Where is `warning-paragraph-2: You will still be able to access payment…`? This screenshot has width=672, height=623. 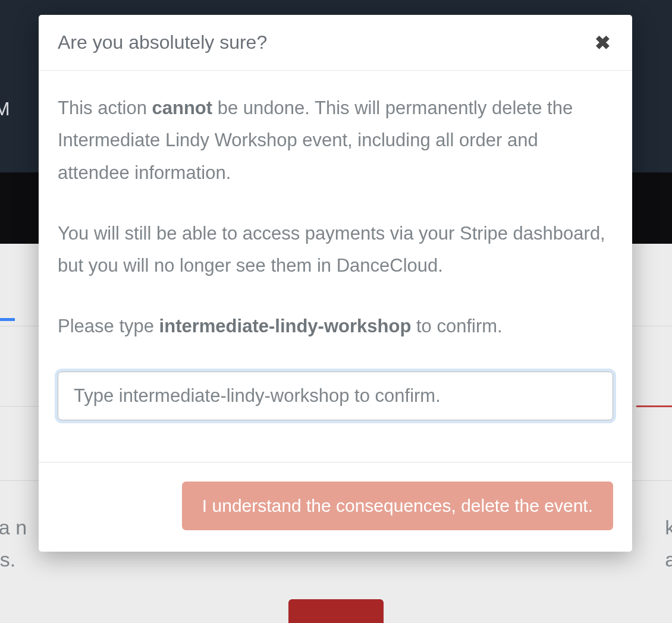
warning-paragraph-2: You will still be able to access payment… is located at coordinates (335, 250).